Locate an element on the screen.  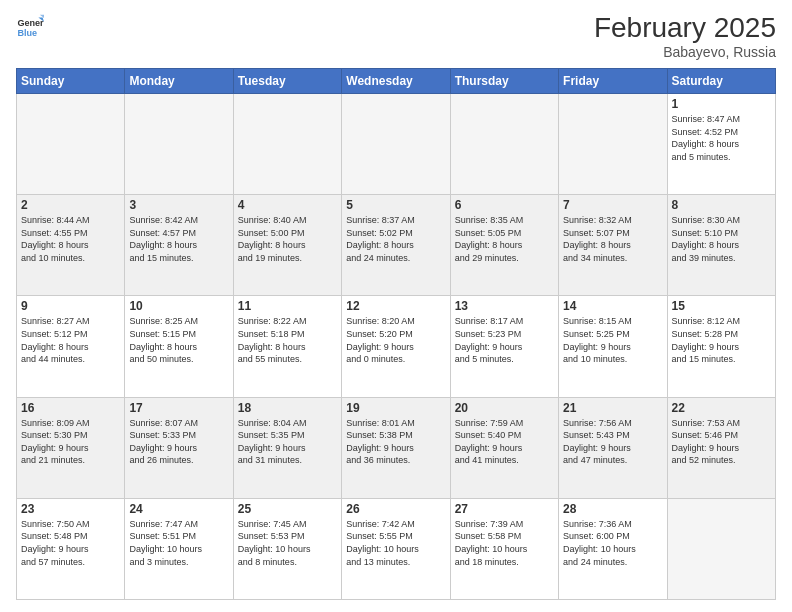
day-cell: 16Sunrise: 8:09 AM Sunset: 5:30 PM Dayli… is located at coordinates (71, 448).